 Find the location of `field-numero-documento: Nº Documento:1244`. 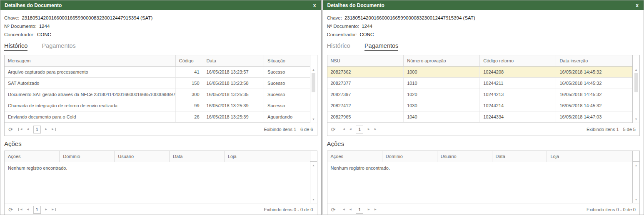

field-numero-documento: Nº Documento:1244 is located at coordinates (484, 26).